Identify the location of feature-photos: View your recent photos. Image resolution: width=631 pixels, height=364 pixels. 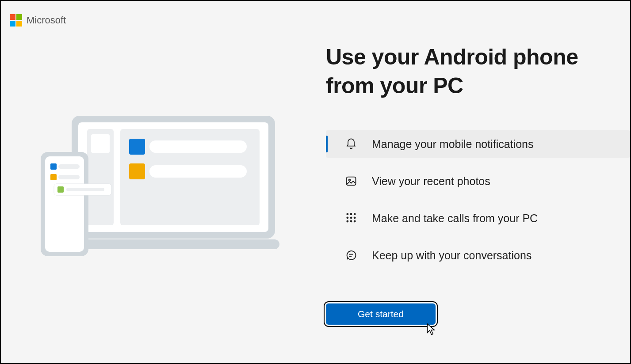
(478, 181).